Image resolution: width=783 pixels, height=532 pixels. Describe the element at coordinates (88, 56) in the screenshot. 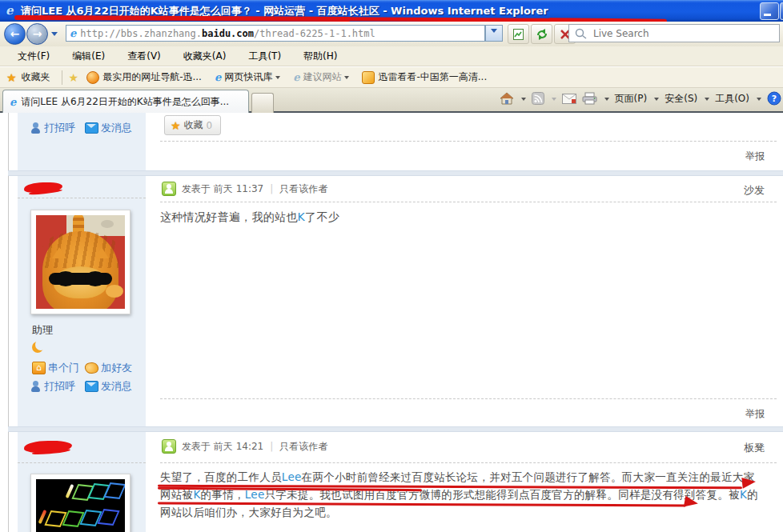

I see `menu-edit: 编辑(E)` at that location.